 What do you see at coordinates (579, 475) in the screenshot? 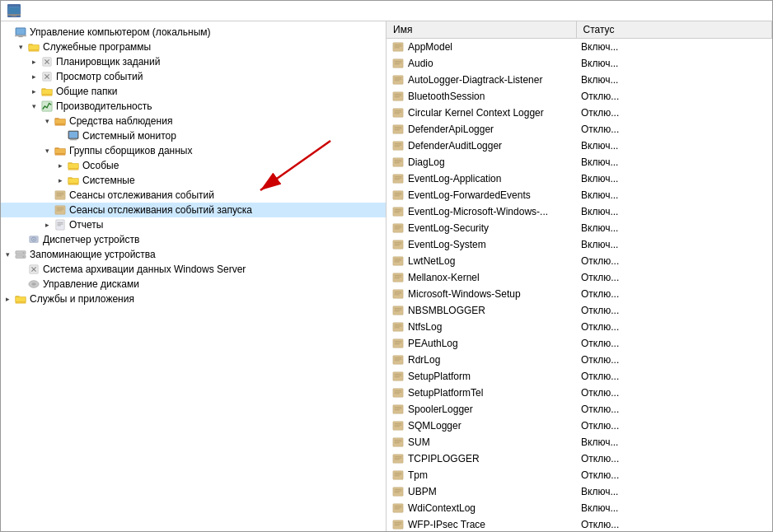
I see `table-row: Tpm Отклю...` at bounding box center [579, 475].